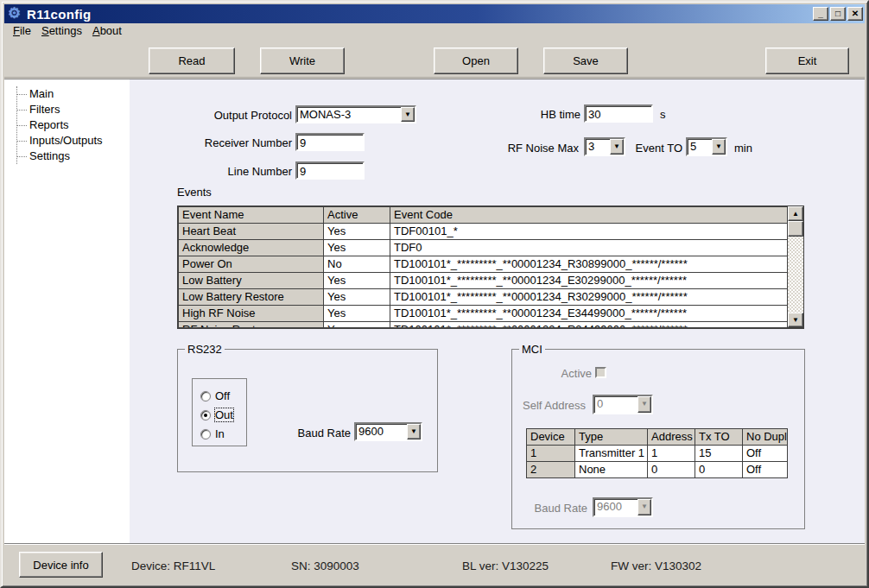  I want to click on mci-active-checkbox, so click(601, 373).